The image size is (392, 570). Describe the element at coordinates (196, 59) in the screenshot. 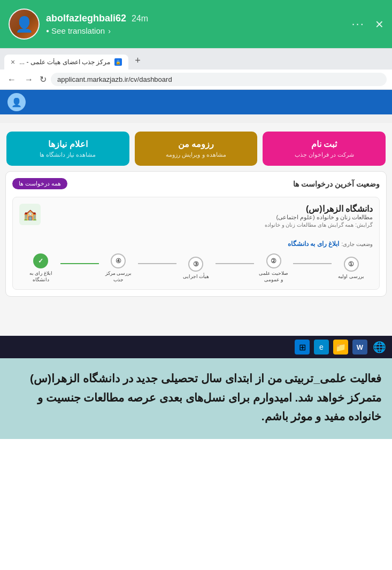

I see `browser-tab-bar: 🔒 مرکز جذب اعضای هیأت علمی - ... × +` at that location.